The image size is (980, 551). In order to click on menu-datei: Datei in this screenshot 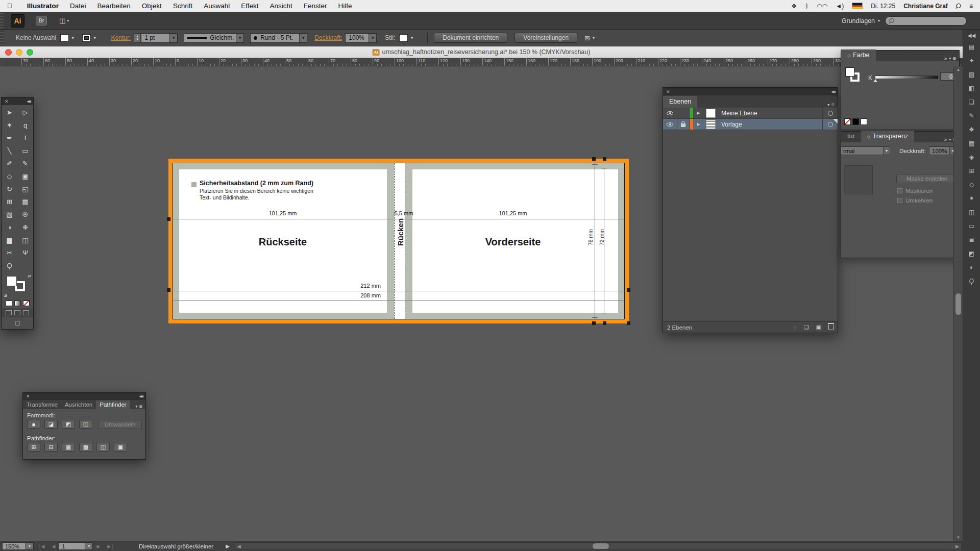, I will do `click(78, 6)`.